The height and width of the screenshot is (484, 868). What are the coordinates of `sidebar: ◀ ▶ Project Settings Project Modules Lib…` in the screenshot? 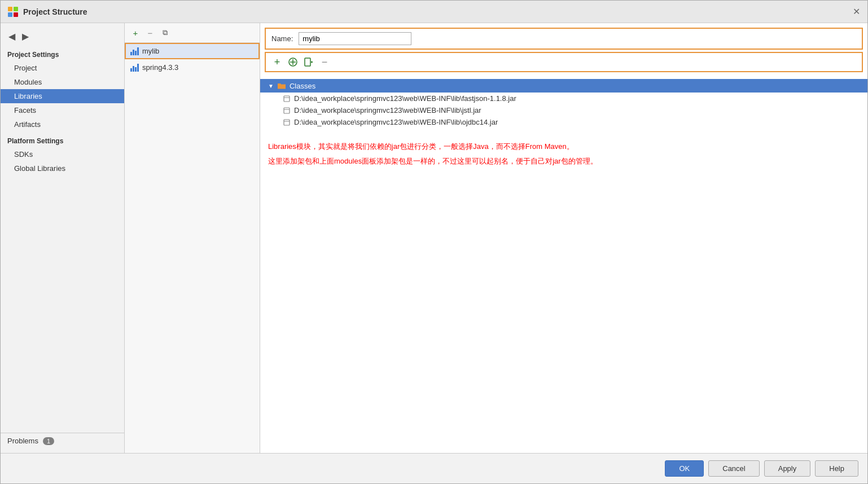 It's located at (63, 238).